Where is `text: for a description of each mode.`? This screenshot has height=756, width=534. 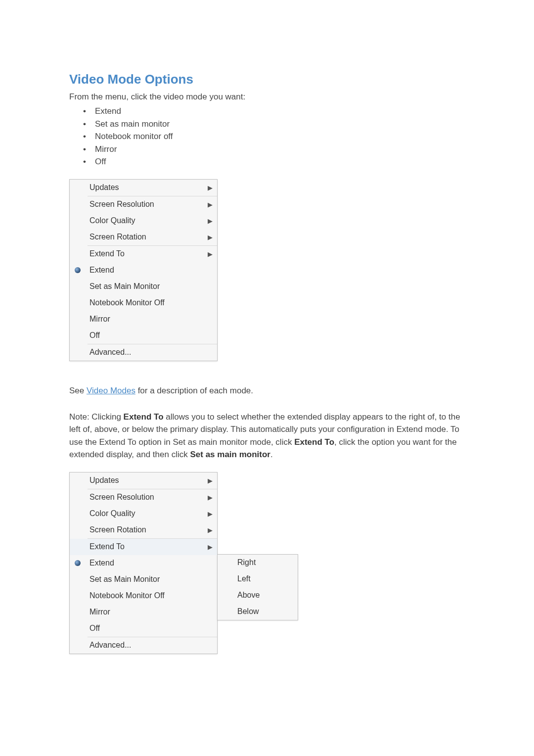 text: for a description of each mode. is located at coordinates (194, 391).